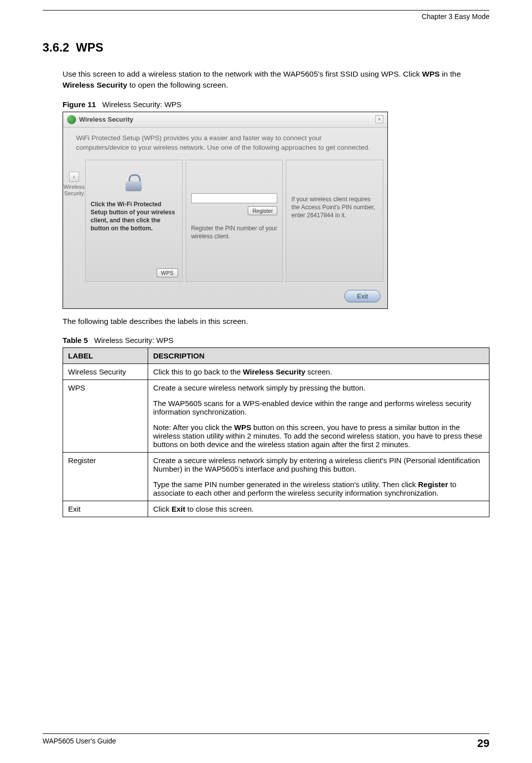 The height and width of the screenshot is (763, 532). I want to click on close-icon: ×, so click(379, 119).